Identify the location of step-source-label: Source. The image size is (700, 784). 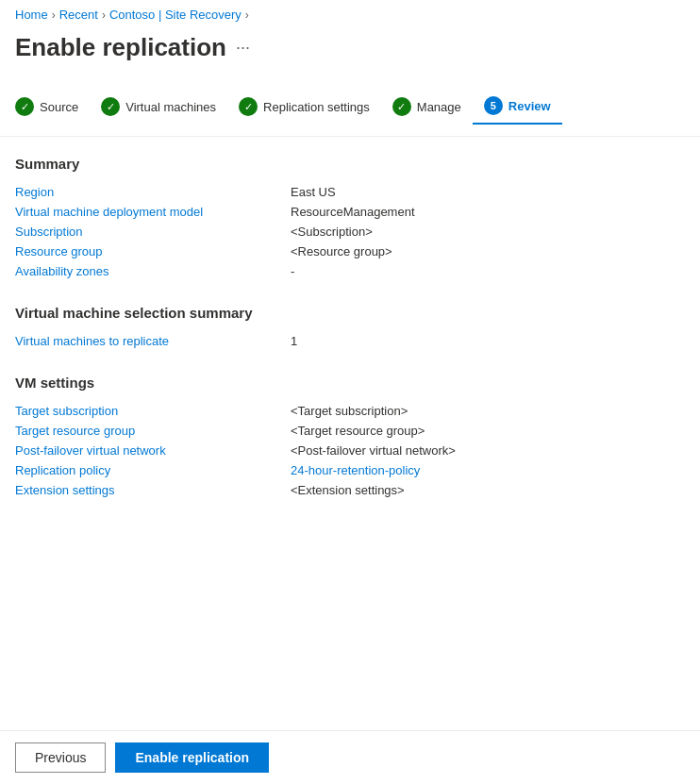
(58, 108).